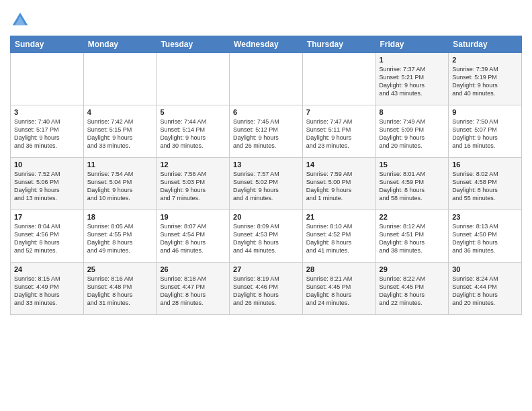  Describe the element at coordinates (485, 289) in the screenshot. I see `day-cell: 30Sunrise: 8:24 AM Sunset: 4:44 PM Dayli…` at that location.